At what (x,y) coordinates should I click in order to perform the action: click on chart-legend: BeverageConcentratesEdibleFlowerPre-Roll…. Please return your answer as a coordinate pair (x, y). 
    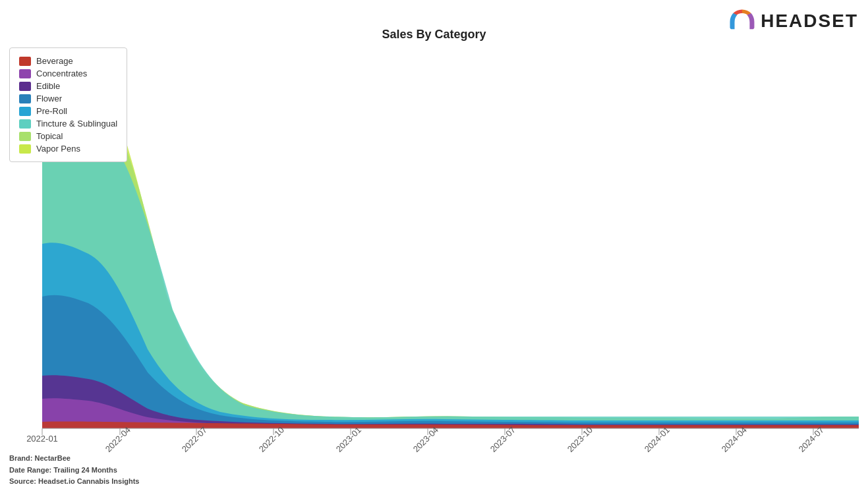
    Looking at the image, I should click on (69, 105).